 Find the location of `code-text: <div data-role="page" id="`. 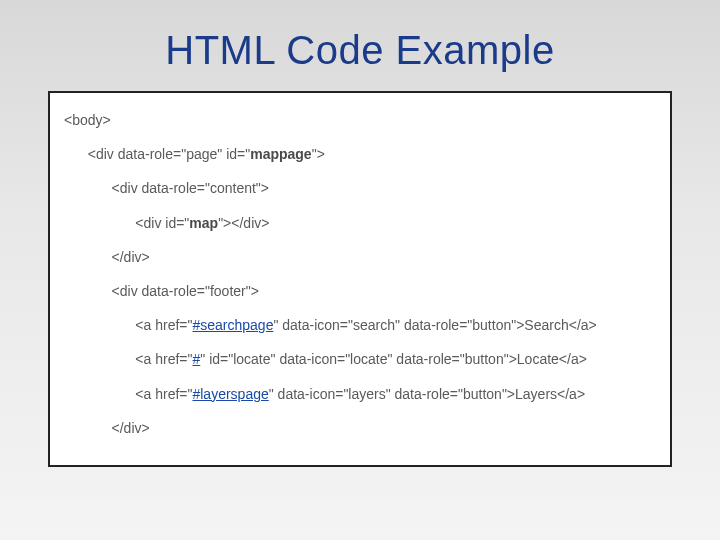

code-text: <div data-role="page" id=" is located at coordinates (165, 154).